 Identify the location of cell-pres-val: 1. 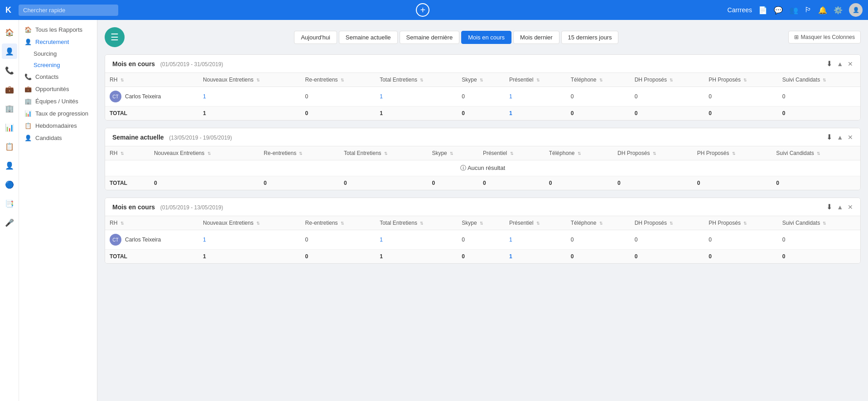
(511, 97).